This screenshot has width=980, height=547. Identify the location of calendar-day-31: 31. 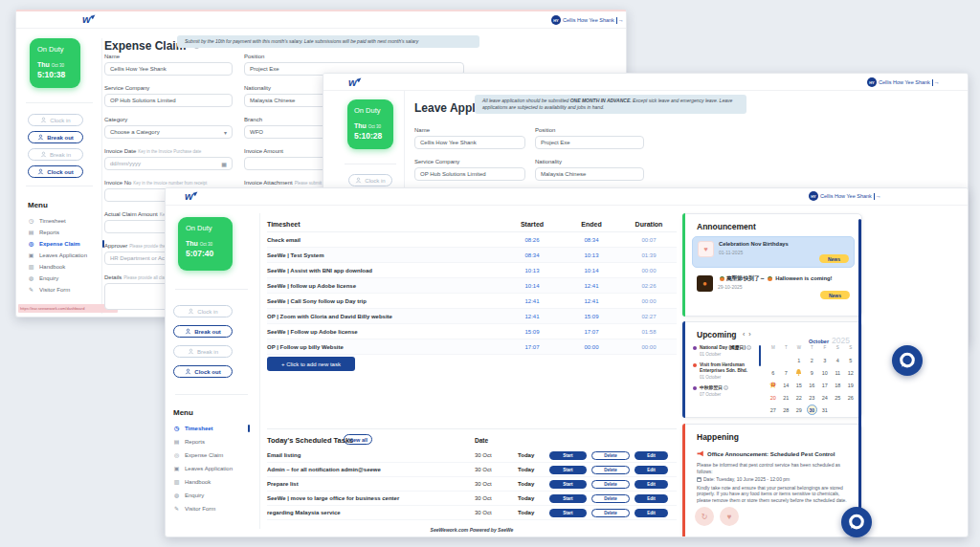
(825, 409).